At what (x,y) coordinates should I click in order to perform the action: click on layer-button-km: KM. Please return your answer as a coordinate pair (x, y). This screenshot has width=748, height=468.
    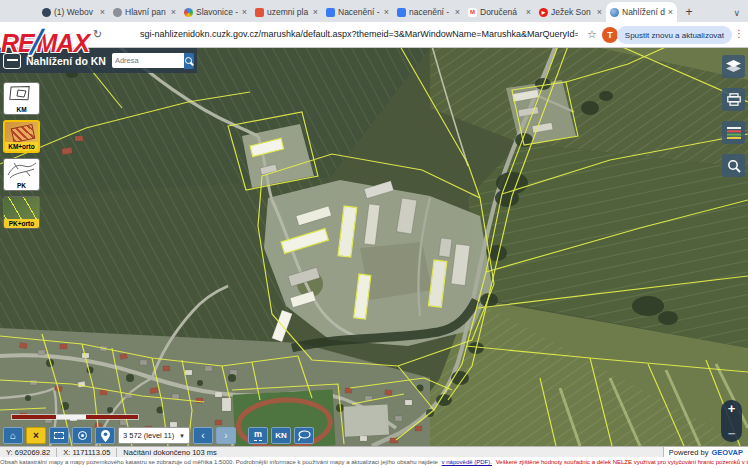
    Looking at the image, I should click on (22, 98).